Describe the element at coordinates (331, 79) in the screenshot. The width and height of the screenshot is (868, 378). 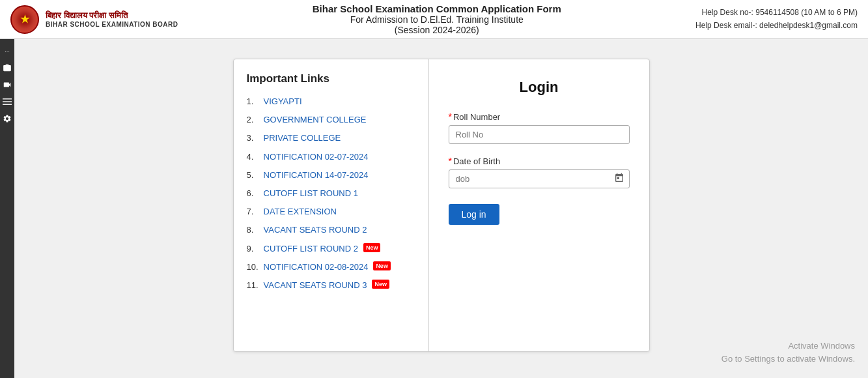
I see `links-heading: Important Links` at that location.